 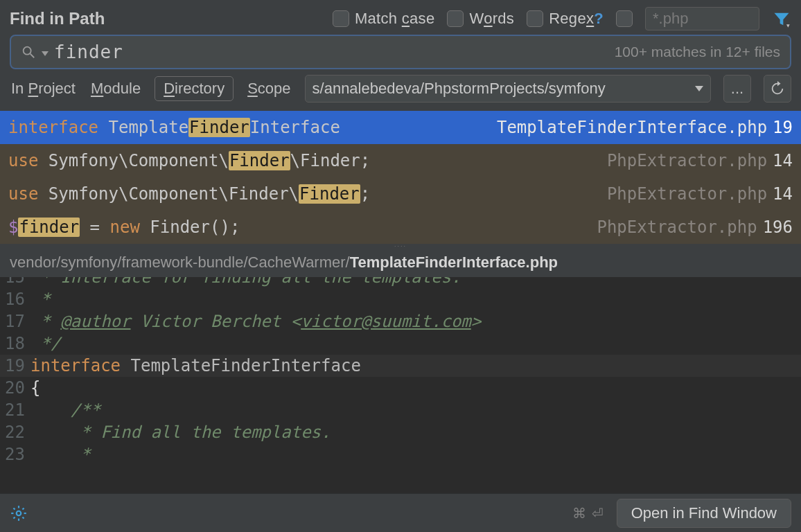 I want to click on scope-tab-scope: Scope, so click(x=269, y=89).